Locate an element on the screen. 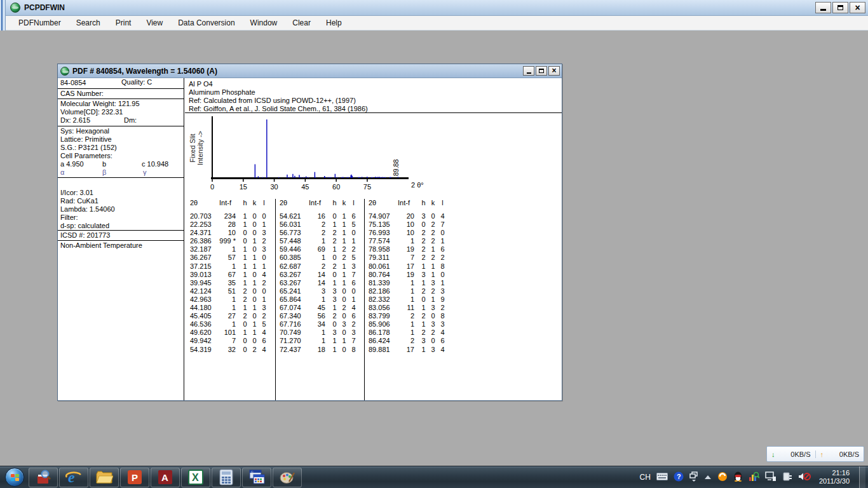 The width and height of the screenshot is (868, 488). table-row: 63.26714116 is located at coordinates (320, 283).